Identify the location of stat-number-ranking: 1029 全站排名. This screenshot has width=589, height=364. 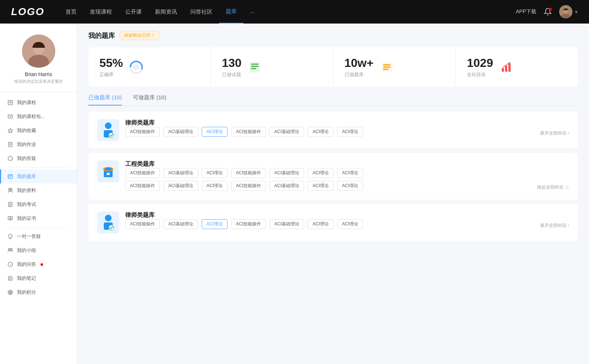
(480, 67).